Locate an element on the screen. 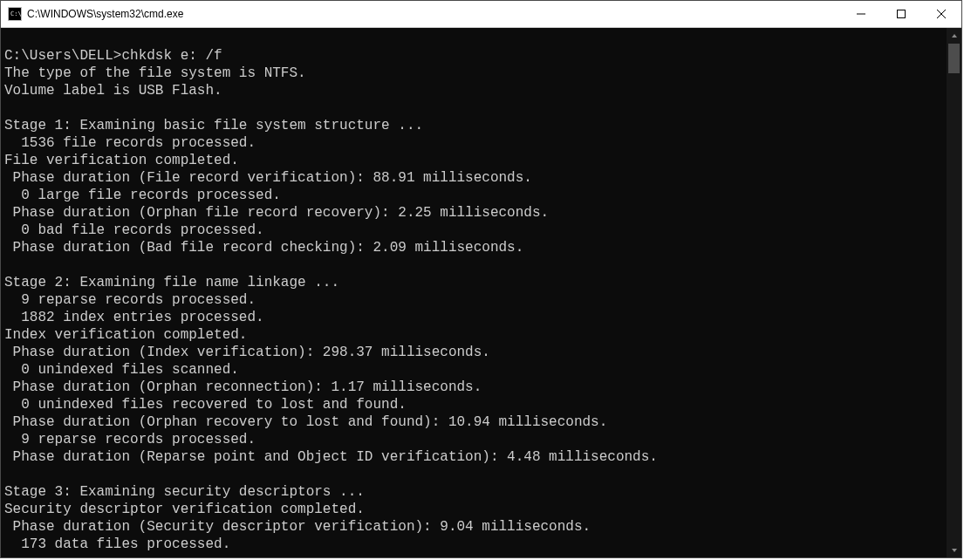 The width and height of the screenshot is (964, 560). console-line: Phase duration (Index verification): 298… is located at coordinates (474, 352).